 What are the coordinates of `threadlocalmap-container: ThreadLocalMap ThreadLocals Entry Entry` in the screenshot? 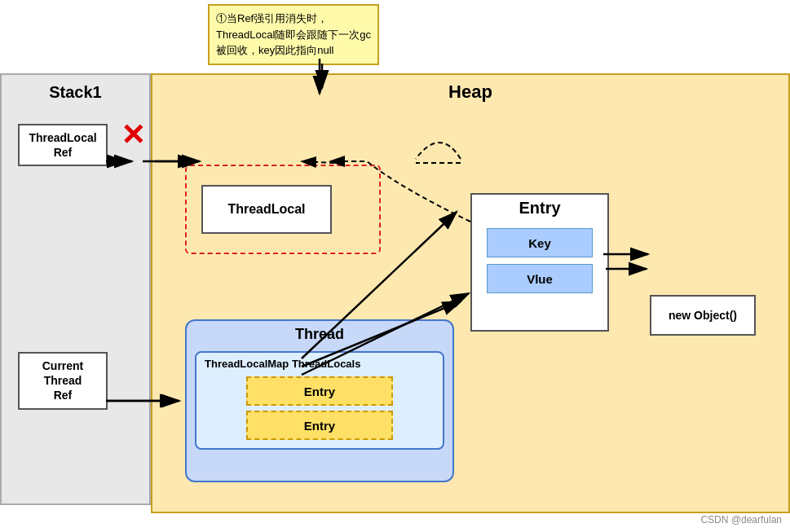 It's located at (320, 401).